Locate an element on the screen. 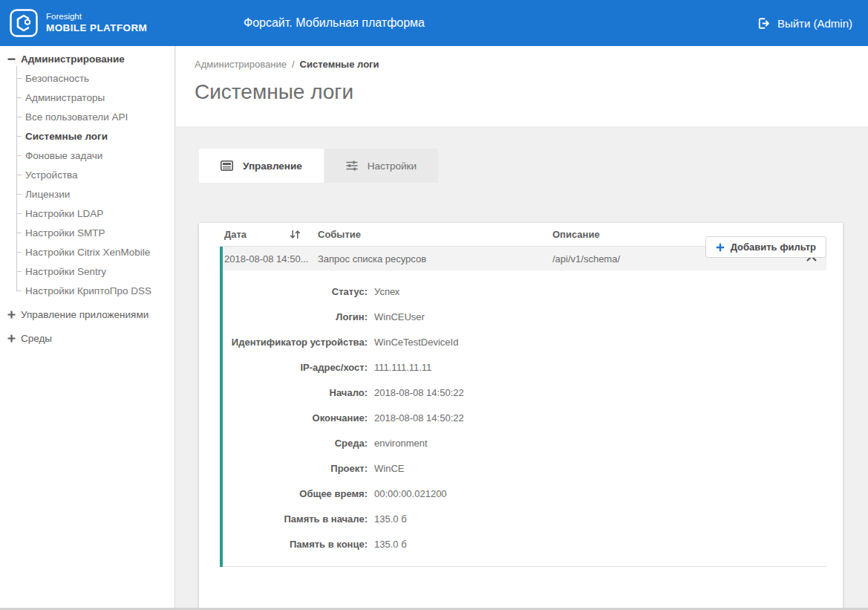 Image resolution: width=868 pixels, height=610 pixels. detail-value: WinCE is located at coordinates (389, 468).